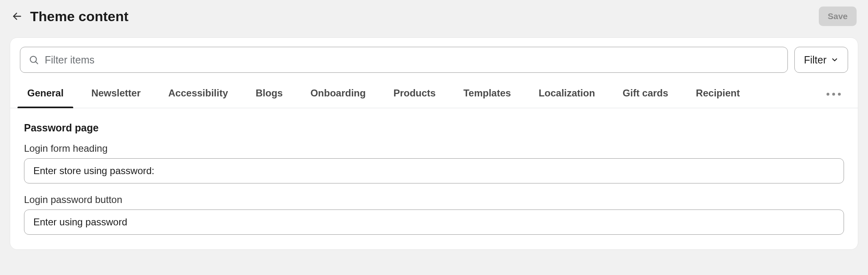 This screenshot has height=275, width=868. Describe the element at coordinates (412, 60) in the screenshot. I see `search-input` at that location.